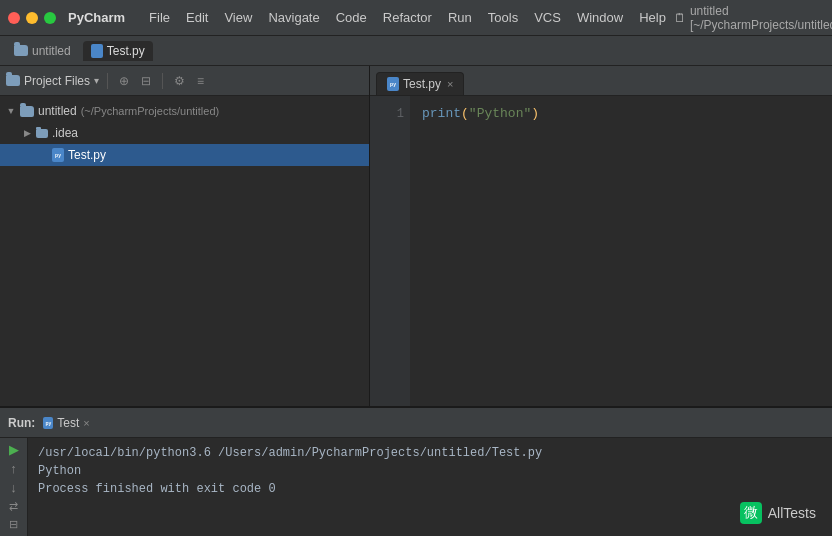 The width and height of the screenshot is (832, 536). I want to click on tree-row: ▼ untitled (~/PycharmProjects/untitled), so click(184, 111).